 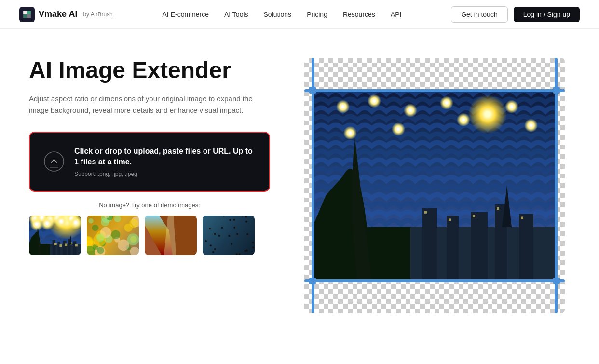 What do you see at coordinates (313, 90) in the screenshot?
I see `resize-corner-tl` at bounding box center [313, 90].